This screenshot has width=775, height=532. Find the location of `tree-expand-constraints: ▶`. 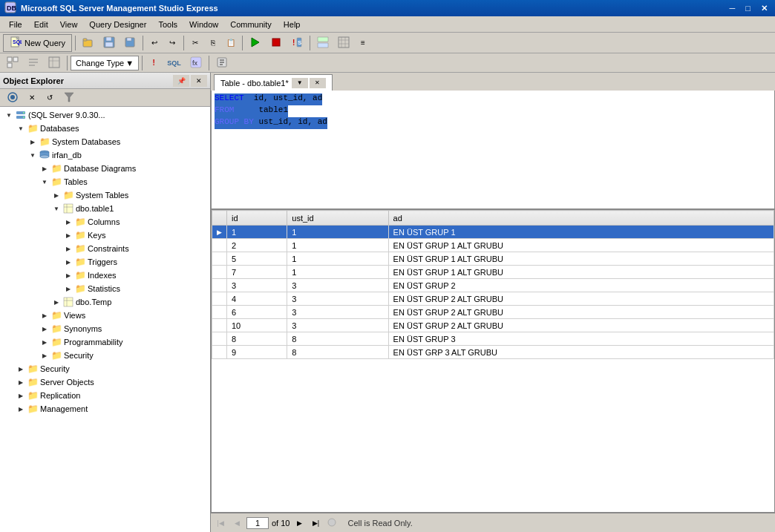

tree-expand-constraints: ▶ is located at coordinates (68, 249).